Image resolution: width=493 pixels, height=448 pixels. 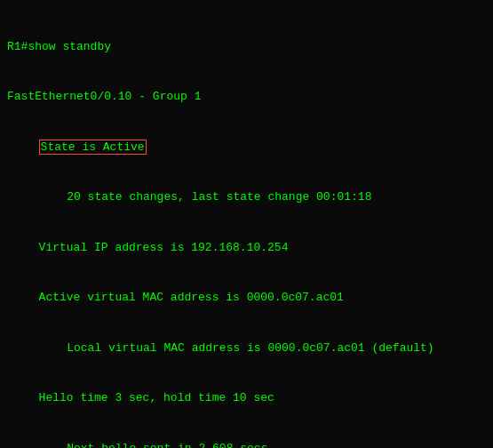 I want to click on group1-state-active: State is Active, so click(x=247, y=148).